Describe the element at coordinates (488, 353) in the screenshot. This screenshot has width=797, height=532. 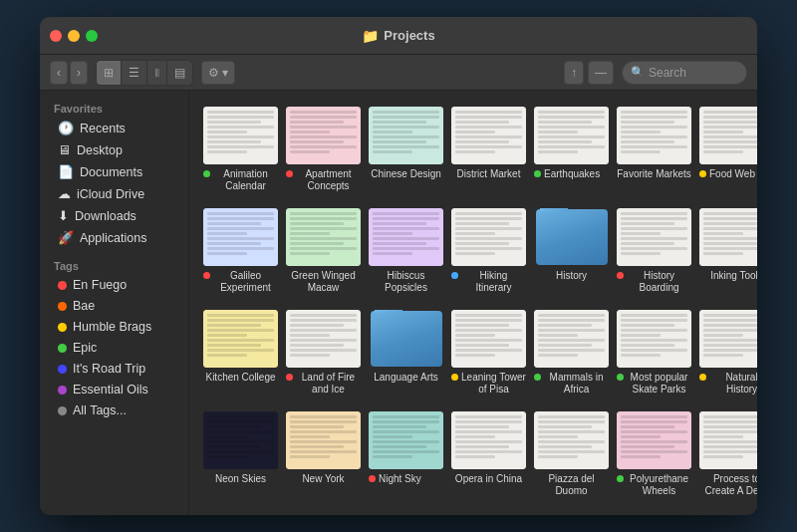
I see `list-item: Leaning Tower of Pisa` at that location.